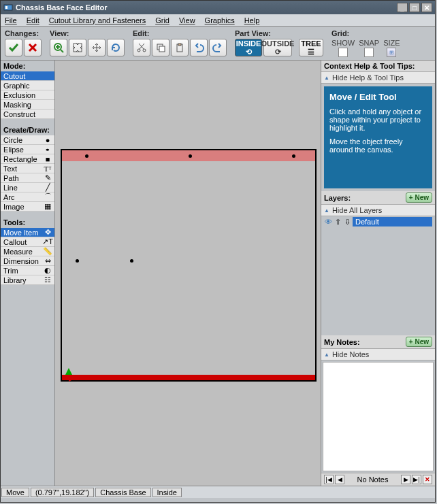  I want to click on dimension-icon: ⇔, so click(48, 261).